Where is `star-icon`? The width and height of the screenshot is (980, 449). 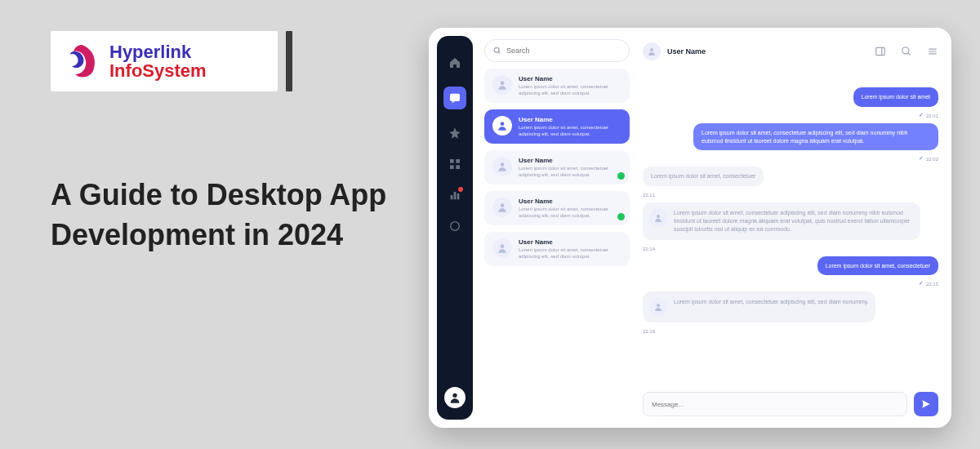 star-icon is located at coordinates (455, 133).